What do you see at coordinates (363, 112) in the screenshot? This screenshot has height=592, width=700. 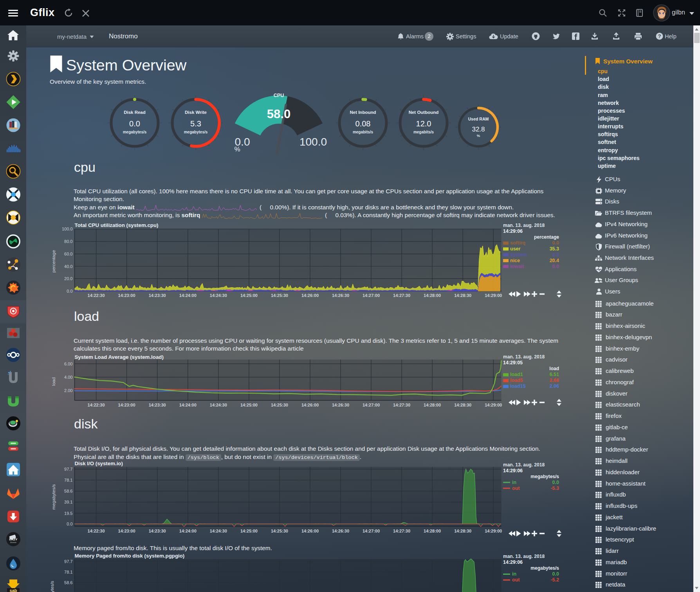 I see `svg-text: Net Inbound` at bounding box center [363, 112].